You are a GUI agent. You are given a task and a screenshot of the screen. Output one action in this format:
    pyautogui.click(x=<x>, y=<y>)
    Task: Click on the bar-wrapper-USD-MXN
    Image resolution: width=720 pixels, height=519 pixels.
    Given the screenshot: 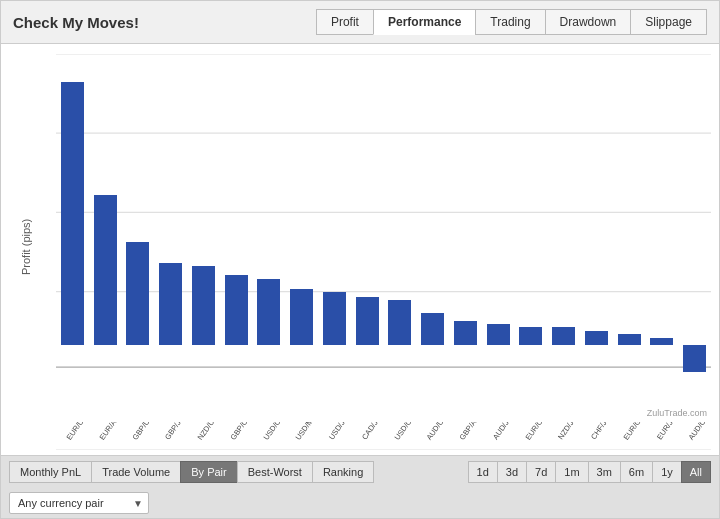 What is the action you would take?
    pyautogui.click(x=302, y=238)
    